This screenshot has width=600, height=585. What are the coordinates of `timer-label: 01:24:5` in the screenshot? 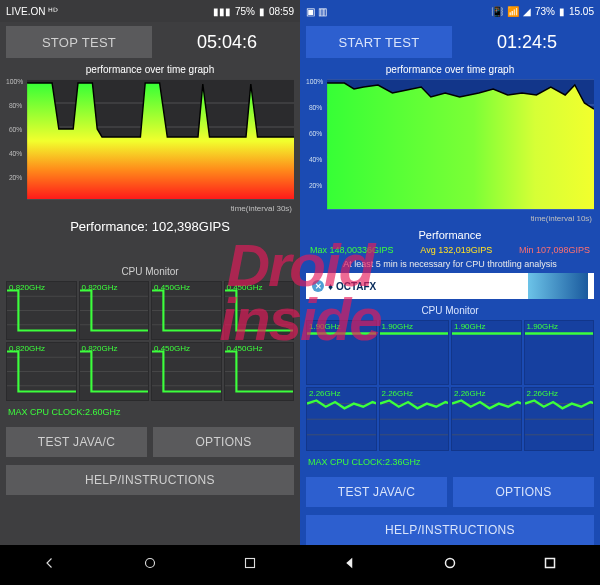 It's located at (527, 42).